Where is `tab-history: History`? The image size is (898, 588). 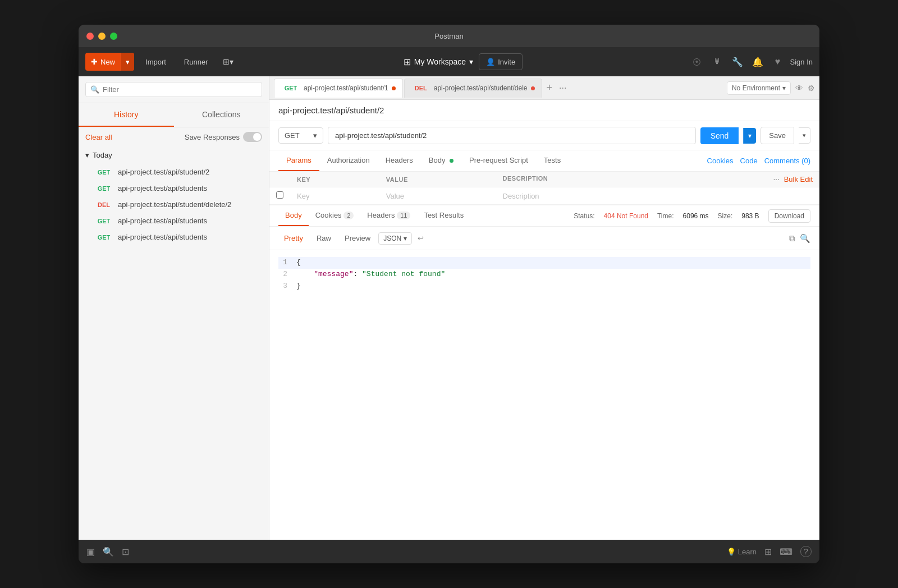 tab-history: History is located at coordinates (126, 115).